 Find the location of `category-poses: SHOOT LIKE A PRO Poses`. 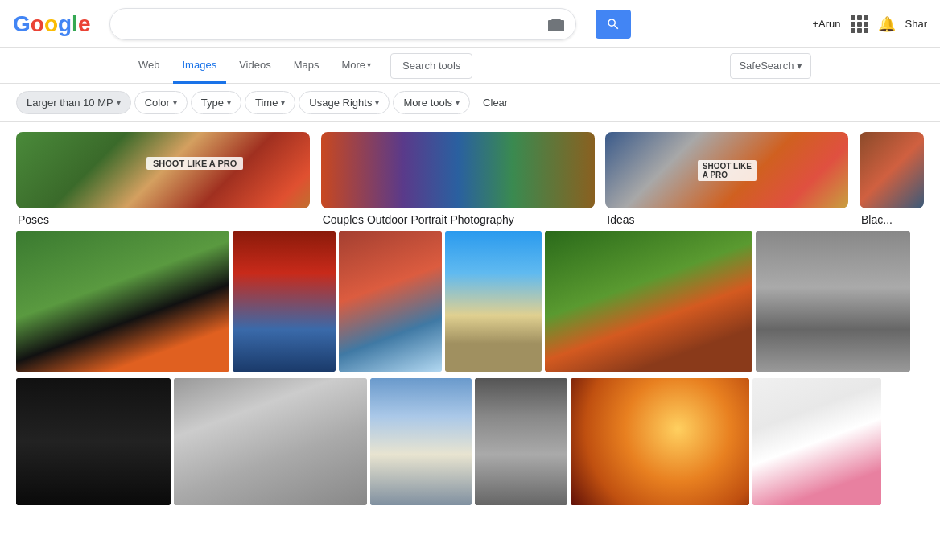

category-poses: SHOOT LIKE A PRO Poses is located at coordinates (163, 179).